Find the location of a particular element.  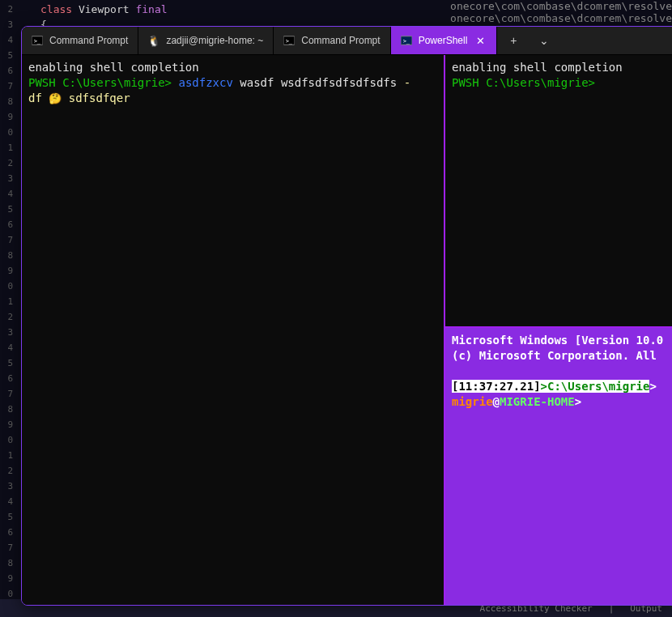

prompt-gt2: > is located at coordinates (653, 386).